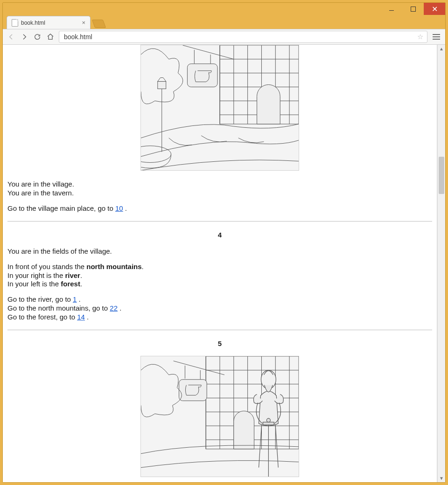  Describe the element at coordinates (42, 317) in the screenshot. I see `text-fragment: Go to the forest, go to` at that location.